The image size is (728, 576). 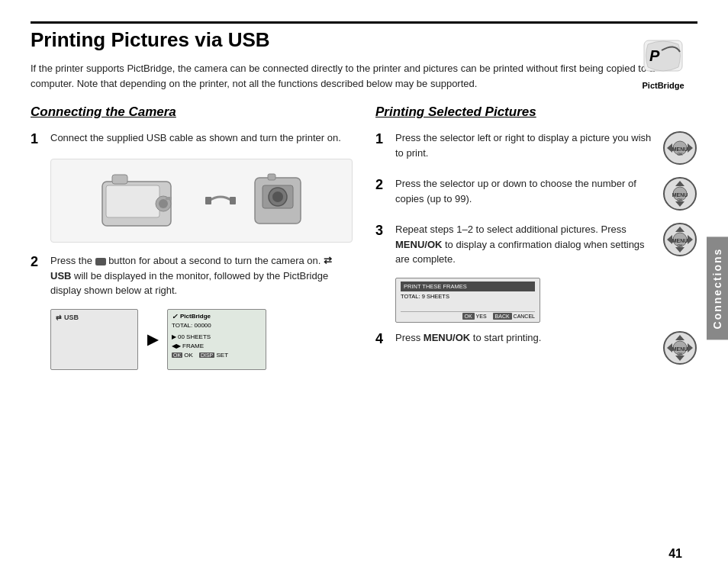 What do you see at coordinates (95, 339) in the screenshot?
I see `usb-screen: ⇄ USB` at bounding box center [95, 339].